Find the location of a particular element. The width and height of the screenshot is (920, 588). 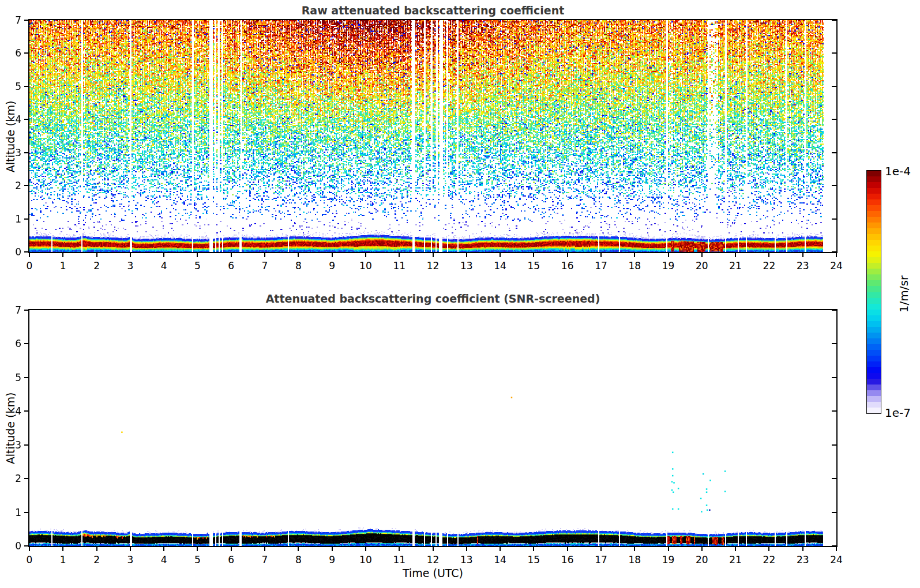

screened-panel-title: Attenuated backscattering coefficient (S… is located at coordinates (433, 299).